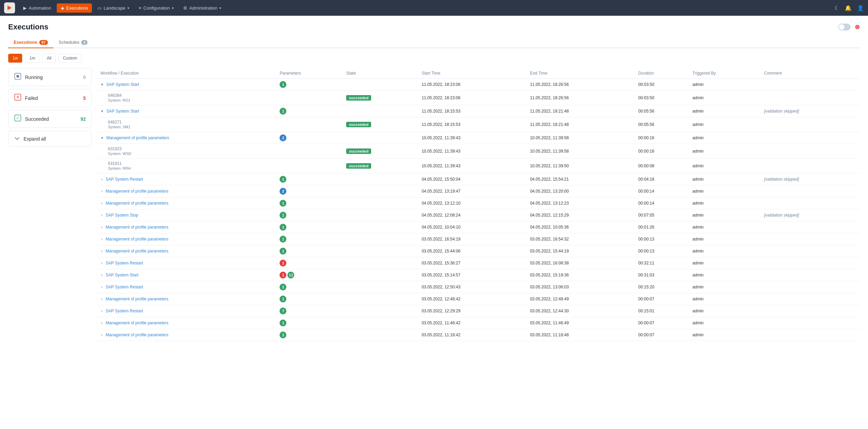  I want to click on nav-landscape: ▭ Landscape ▾, so click(113, 8).